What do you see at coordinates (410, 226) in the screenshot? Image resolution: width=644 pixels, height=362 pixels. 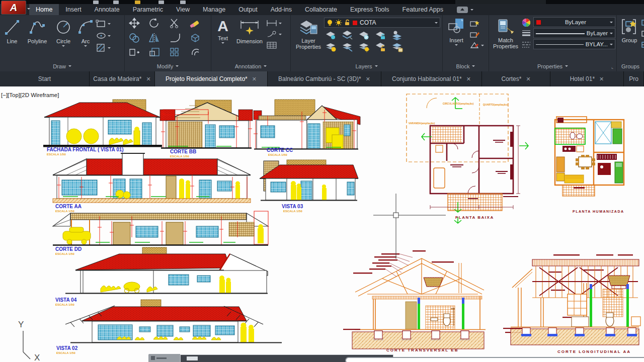 I see `crosshair-cursor` at bounding box center [410, 226].